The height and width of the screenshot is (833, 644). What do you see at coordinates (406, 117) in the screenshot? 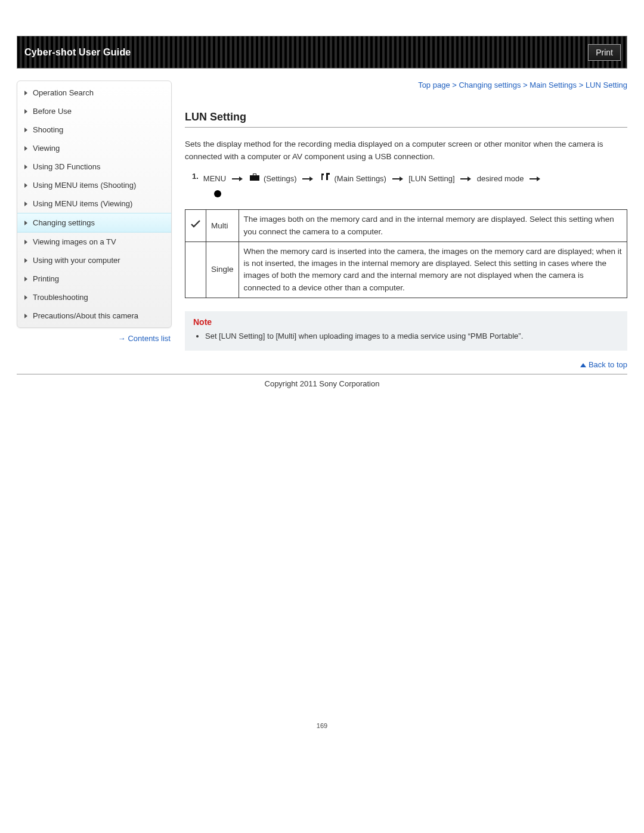
I see `page-title: LUN Setting` at bounding box center [406, 117].